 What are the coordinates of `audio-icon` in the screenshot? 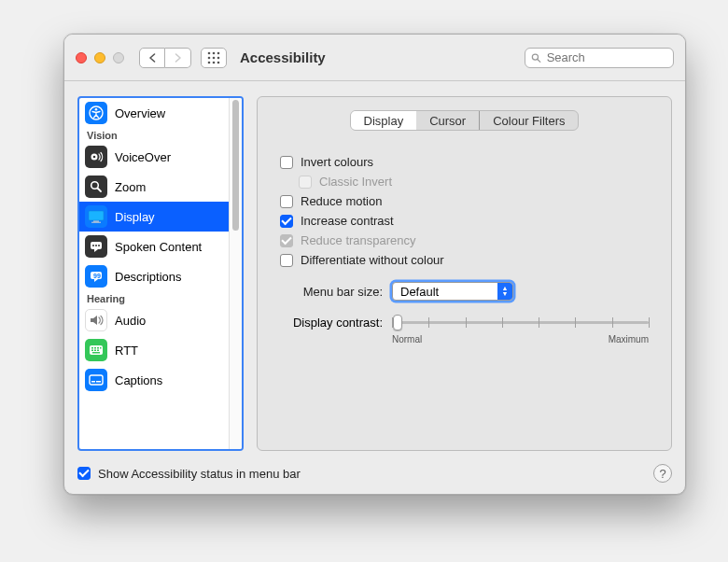 It's located at (96, 320).